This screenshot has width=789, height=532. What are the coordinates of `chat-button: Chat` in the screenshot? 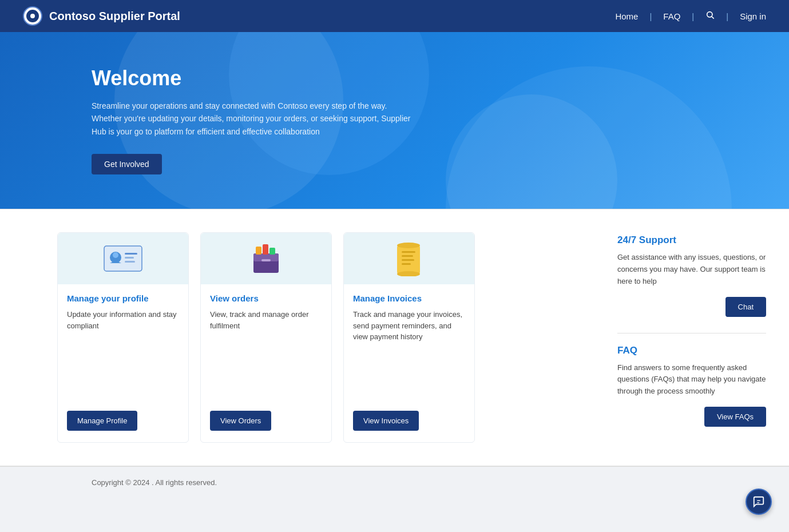 It's located at (746, 307).